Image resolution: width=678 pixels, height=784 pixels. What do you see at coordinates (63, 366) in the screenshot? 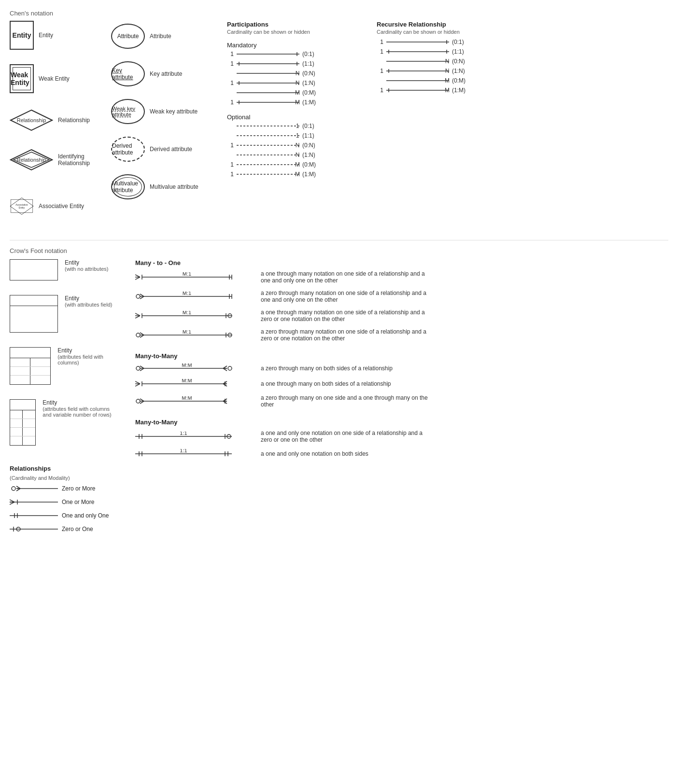
I see `crows-entity-attr-cols-row: Entity (attributes field with columns)` at bounding box center [63, 366].